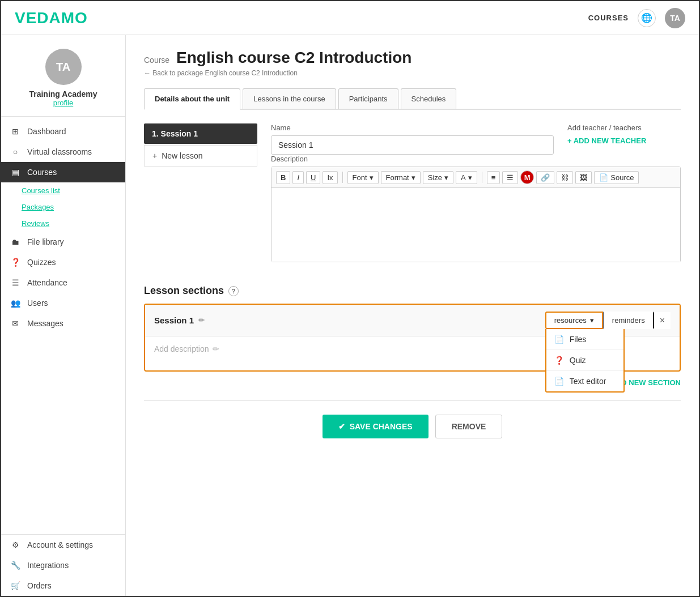  What do you see at coordinates (617, 178) in the screenshot?
I see `source-dropdown: 📄 Source` at bounding box center [617, 178].